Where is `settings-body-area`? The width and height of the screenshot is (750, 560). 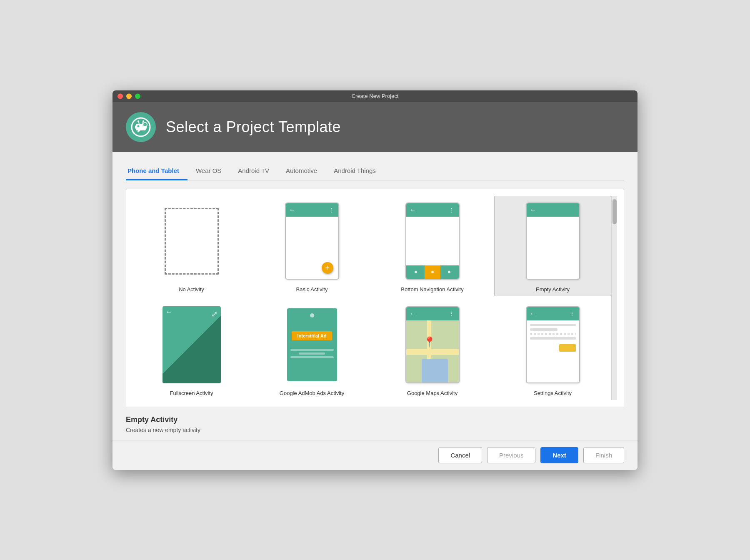 settings-body-area is located at coordinates (553, 352).